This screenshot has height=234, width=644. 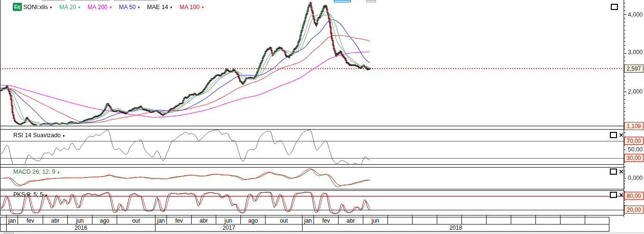 I want to click on pks-panel-buttons: ✕, so click(x=616, y=195).